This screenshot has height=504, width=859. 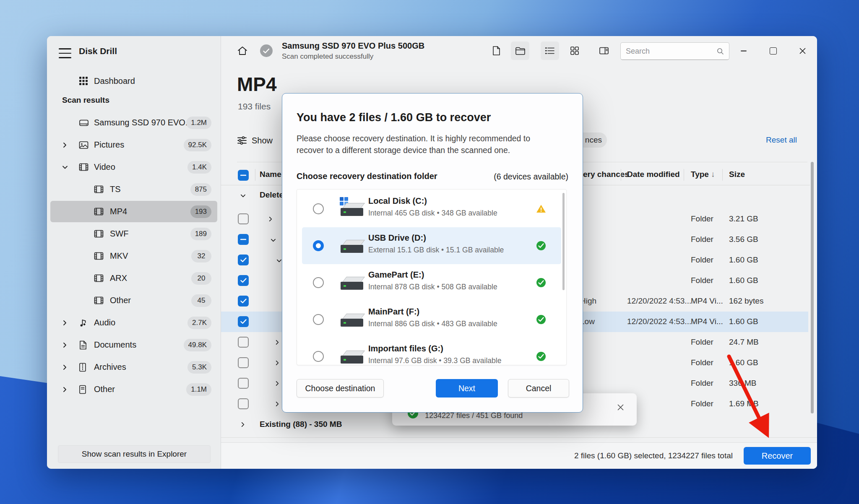 I want to click on sidebar-item-dashboard: Dashboard, so click(x=134, y=81).